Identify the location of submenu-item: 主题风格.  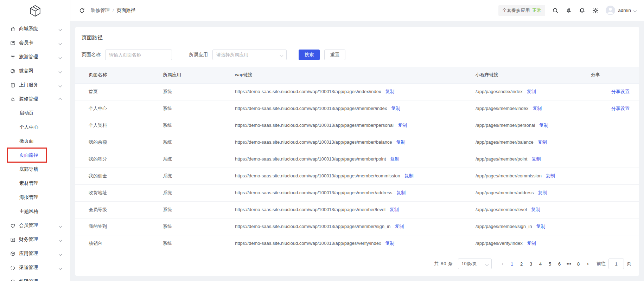
(35, 211).